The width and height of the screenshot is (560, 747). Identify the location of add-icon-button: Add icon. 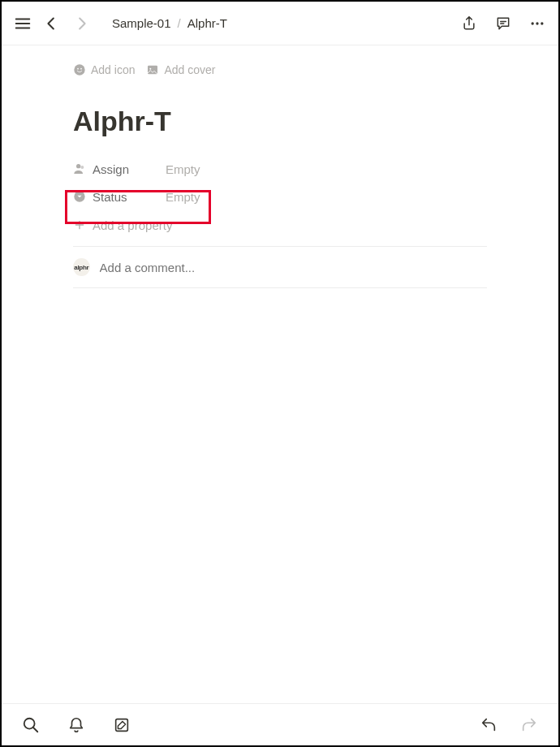
(104, 70).